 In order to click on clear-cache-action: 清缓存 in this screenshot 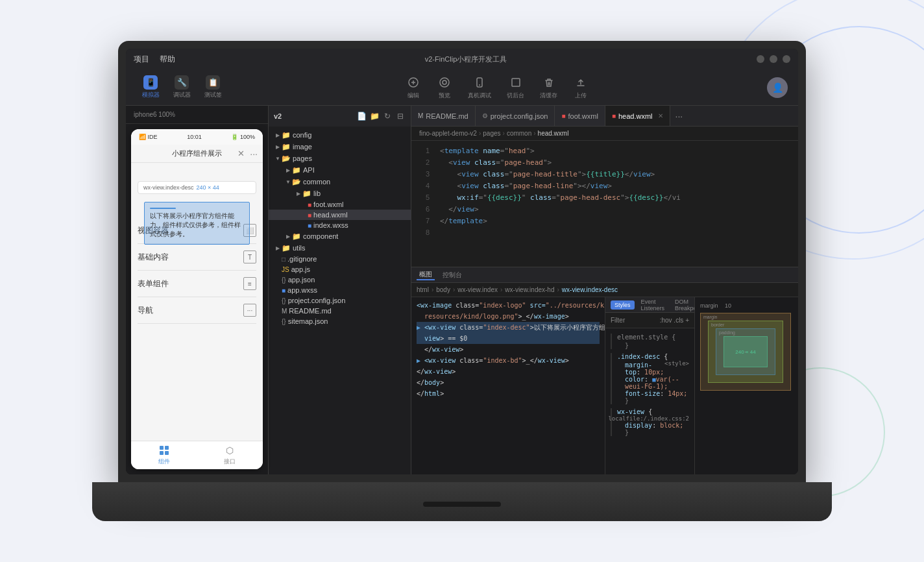, I will do `click(549, 87)`.